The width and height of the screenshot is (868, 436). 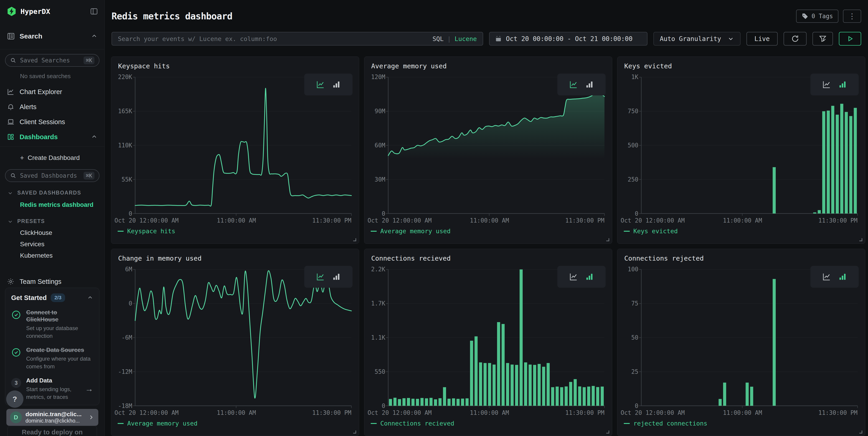 I want to click on tags-button: 0 Tags, so click(x=817, y=16).